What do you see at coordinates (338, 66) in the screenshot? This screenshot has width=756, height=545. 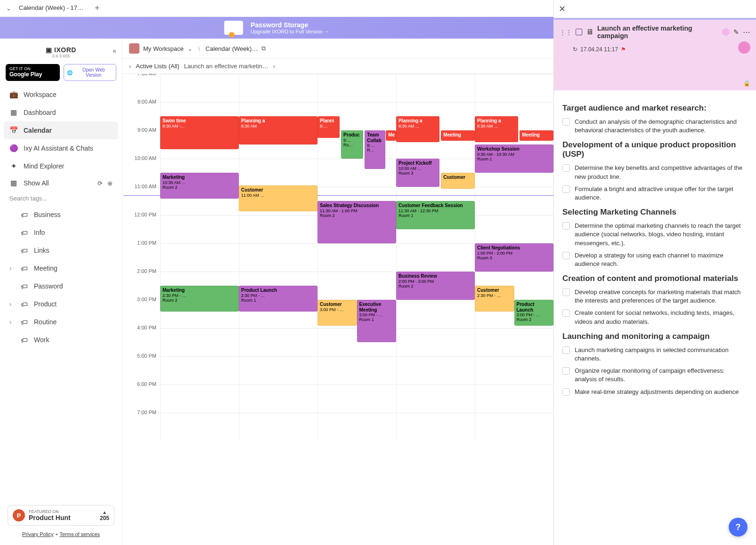 I see `calendar-subheader: ‹ Active Lists (All) Launch an effective…` at bounding box center [338, 66].